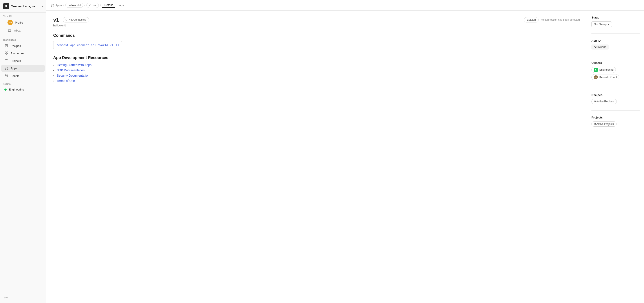 The width and height of the screenshot is (644, 303). Describe the element at coordinates (23, 6) in the screenshot. I see `company-selector: TL Tempest Labs, Inc. ▾` at that location.